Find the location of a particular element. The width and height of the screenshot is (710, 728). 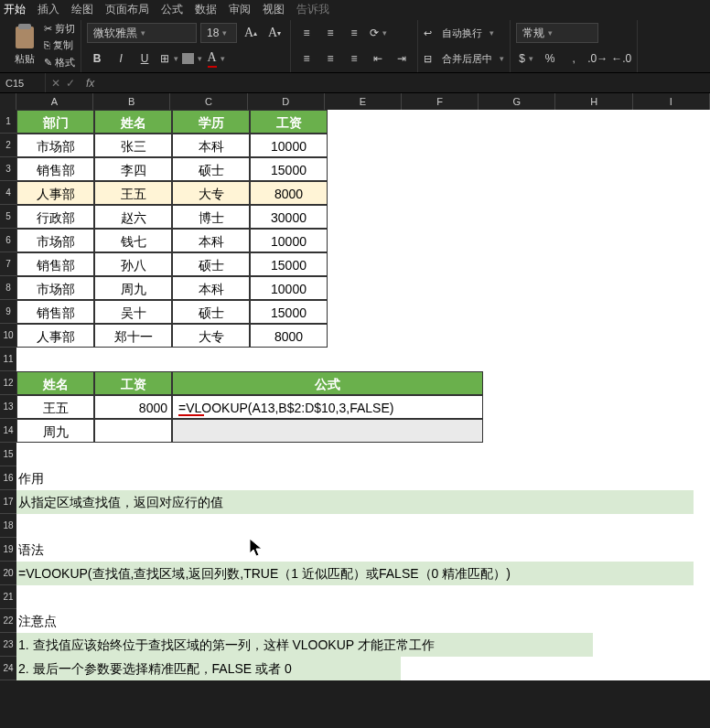

note-heading: 作用 is located at coordinates (355, 478).